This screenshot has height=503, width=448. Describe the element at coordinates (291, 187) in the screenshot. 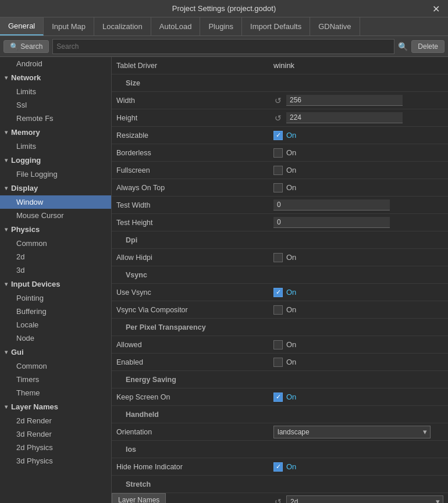

I see `always-on-top-on-label: On` at that location.